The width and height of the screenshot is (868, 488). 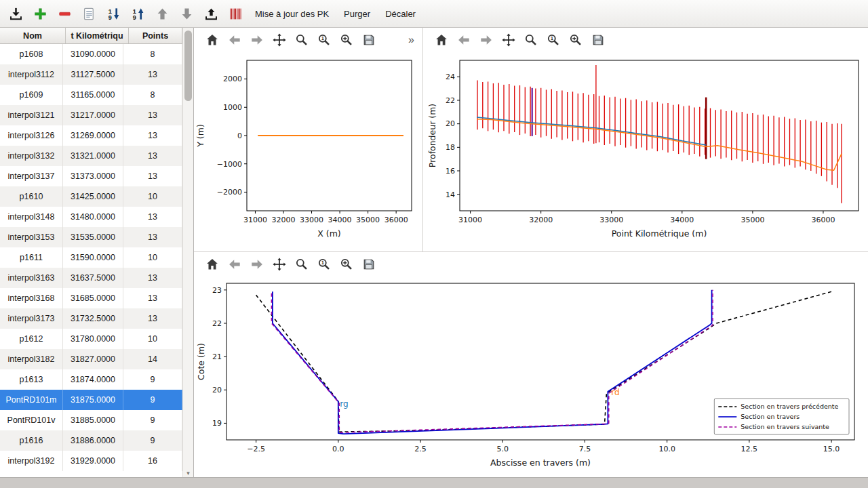 What do you see at coordinates (40, 14) in the screenshot?
I see `add-button` at bounding box center [40, 14].